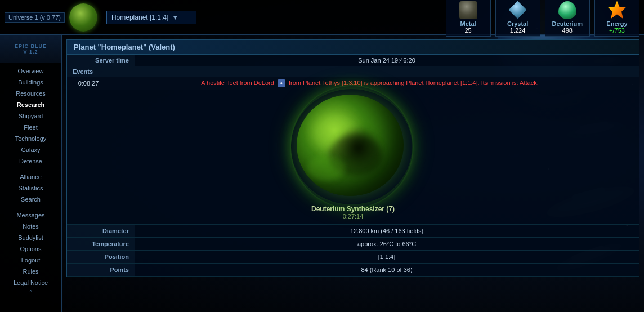 Image resolution: width=644 pixels, height=312 pixels. I want to click on energy-value: +/753, so click(617, 30).